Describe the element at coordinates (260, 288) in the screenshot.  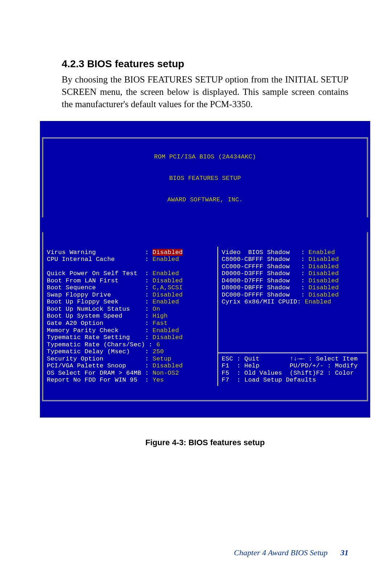
I see `bios-setting-label: D8000-DBFFF Shadow` at that location.